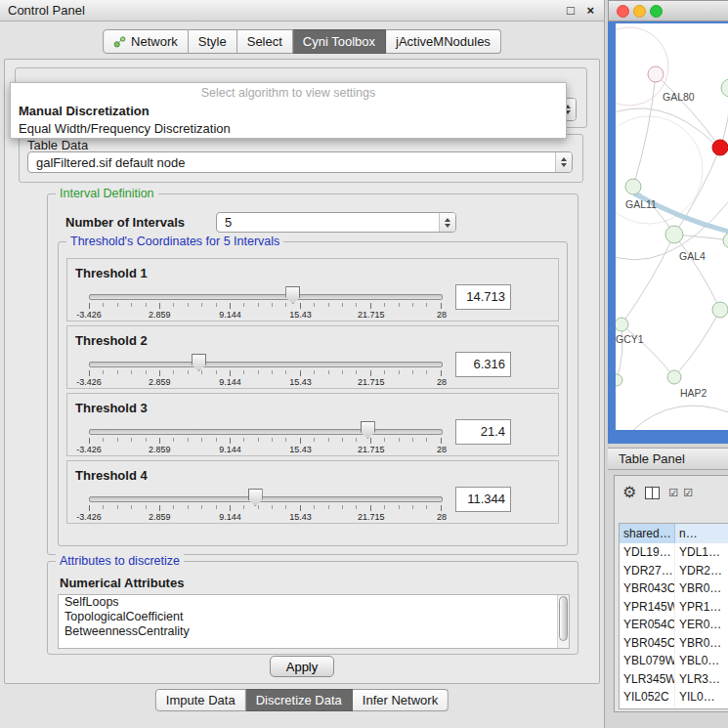  What do you see at coordinates (328, 223) in the screenshot?
I see `number-of-intervals-value: 5` at bounding box center [328, 223].